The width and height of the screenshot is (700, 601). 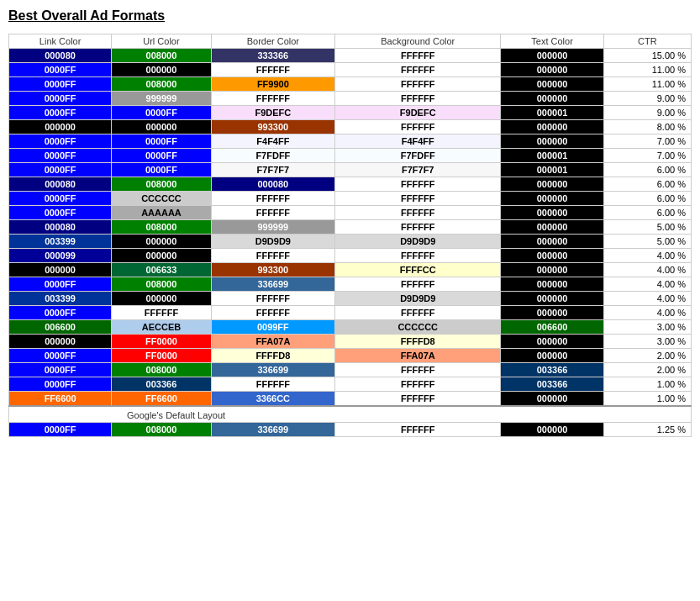 What do you see at coordinates (350, 256) in the screenshot?
I see `table-row: 000099000000FFFFFFFFFFFF0000004.00 %` at bounding box center [350, 256].